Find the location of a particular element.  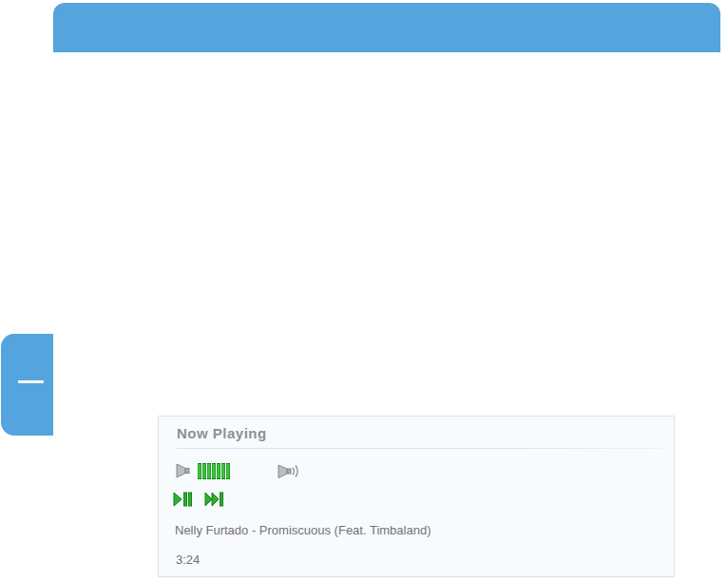

volume-level-bars is located at coordinates (215, 472).